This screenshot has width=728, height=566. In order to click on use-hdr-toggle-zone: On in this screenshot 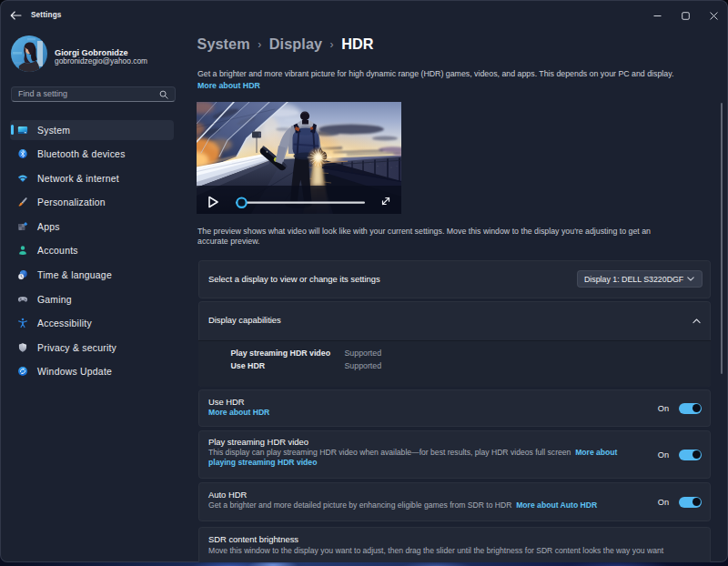, I will do `click(680, 409)`.